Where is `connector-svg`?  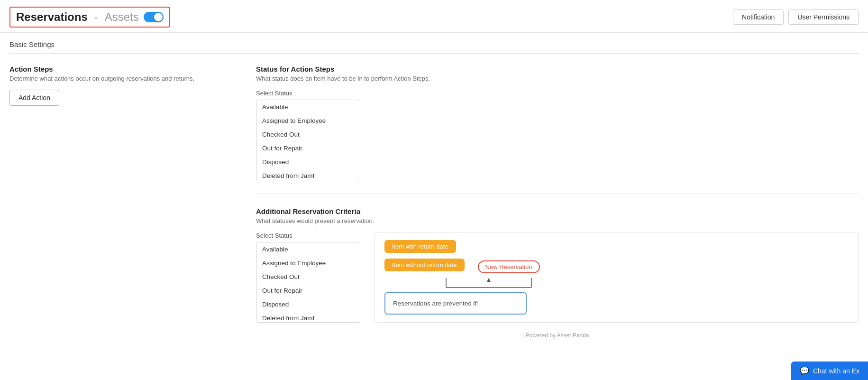
connector-svg is located at coordinates (512, 283).